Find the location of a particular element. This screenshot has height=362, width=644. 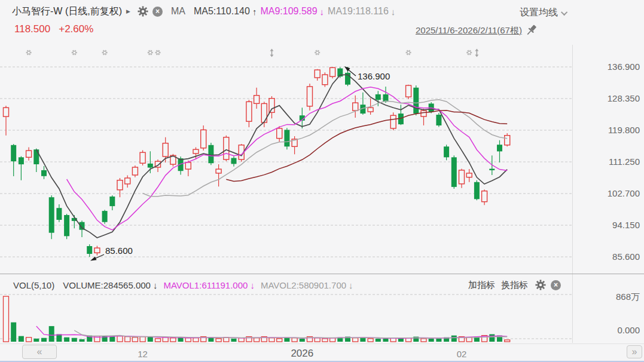

chart-header: 小马智行-W (日线,前复权) ▶ × MA MA5:110.140 ↑ MA9… is located at coordinates (203, 11).